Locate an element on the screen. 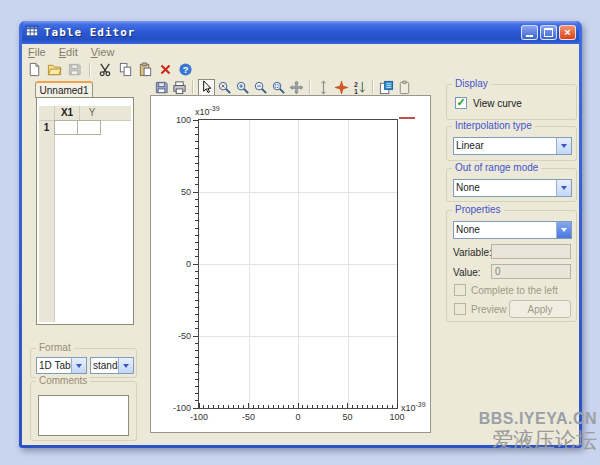 The image size is (600, 465). minimize-button is located at coordinates (530, 32).